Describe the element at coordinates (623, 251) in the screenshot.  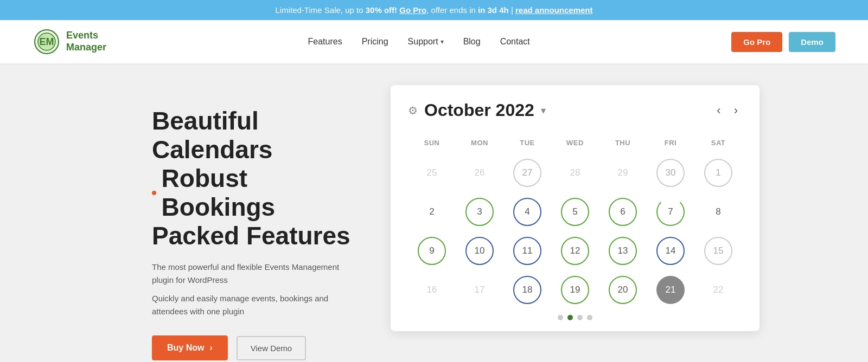
I see `table-row: 13` at that location.